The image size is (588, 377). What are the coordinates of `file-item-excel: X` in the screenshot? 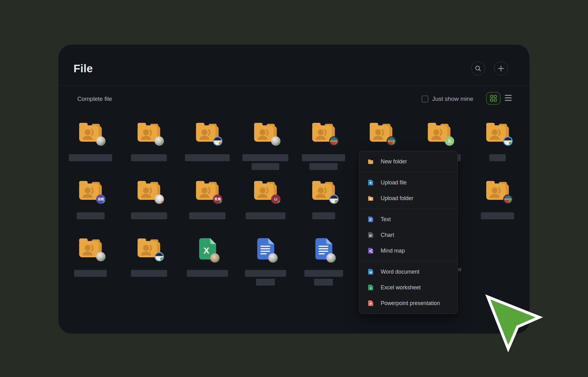 It's located at (207, 265).